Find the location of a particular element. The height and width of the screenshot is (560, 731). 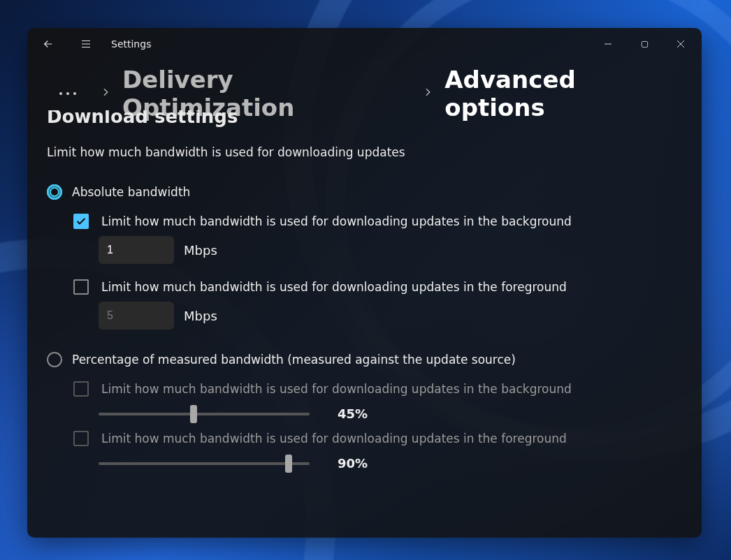

checkbox-fg-limit: Limit how much bandwidth is used for dow… is located at coordinates (377, 287).